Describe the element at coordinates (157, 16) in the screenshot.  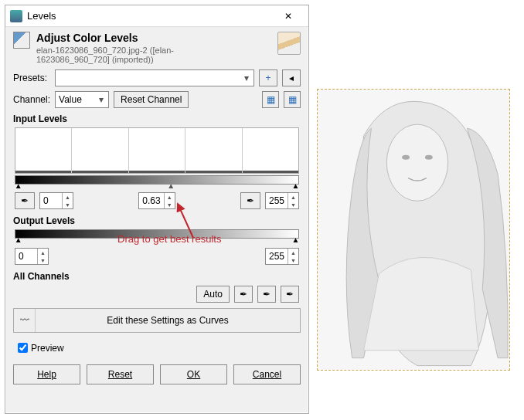
I see `titlebar: Levels ✕` at that location.